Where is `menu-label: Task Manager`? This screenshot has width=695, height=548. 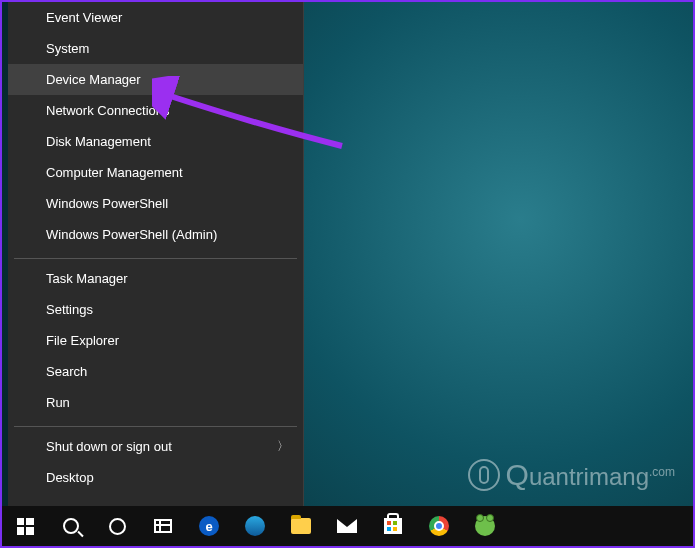
menu-label: Task Manager is located at coordinates (87, 278).